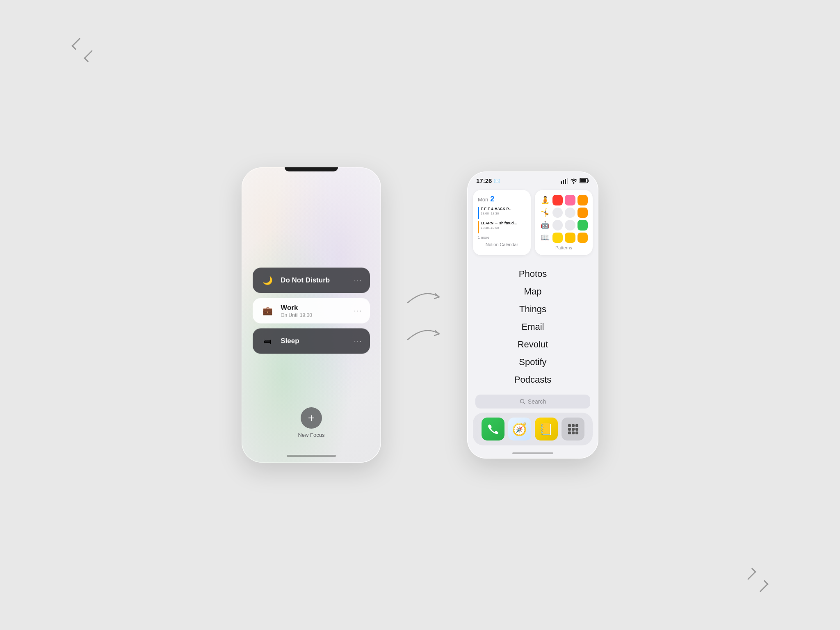 The width and height of the screenshot is (840, 630). What do you see at coordinates (295, 281) in the screenshot?
I see `focus-item-dnd-left: 🌙 Do Not Disturb` at bounding box center [295, 281].